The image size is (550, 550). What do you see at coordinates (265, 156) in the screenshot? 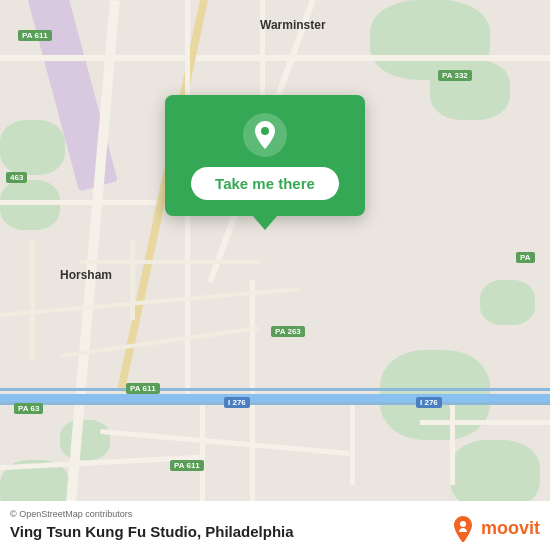
I see `popup-card: Take me there` at bounding box center [265, 156].